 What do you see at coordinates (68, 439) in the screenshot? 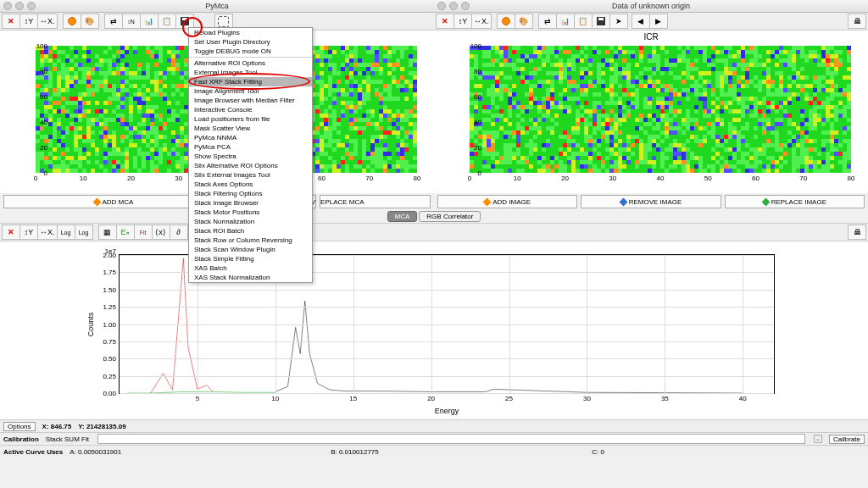
I see `calibration-value: Stack SUM Fit` at bounding box center [68, 439].